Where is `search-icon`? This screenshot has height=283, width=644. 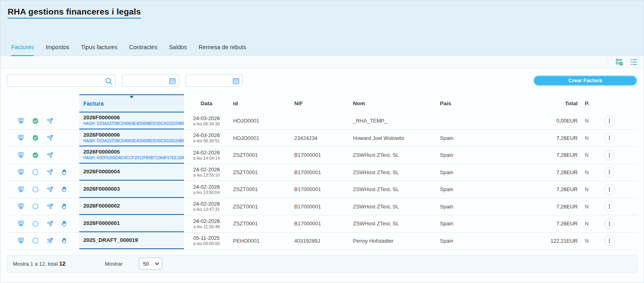
search-icon is located at coordinates (109, 81).